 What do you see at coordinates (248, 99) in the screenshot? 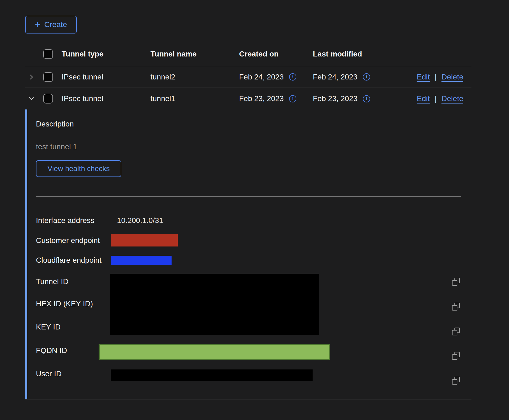
I see `table-row-tunnel1: IPsec tunnel tunnel1 Feb 23, 2023 i Feb …` at bounding box center [248, 99].